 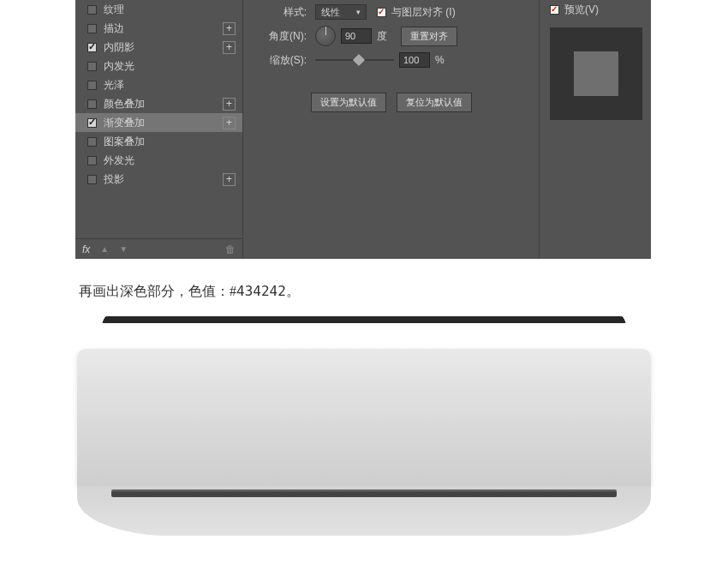 What do you see at coordinates (382, 36) in the screenshot?
I see `angle-unit: 度` at bounding box center [382, 36].